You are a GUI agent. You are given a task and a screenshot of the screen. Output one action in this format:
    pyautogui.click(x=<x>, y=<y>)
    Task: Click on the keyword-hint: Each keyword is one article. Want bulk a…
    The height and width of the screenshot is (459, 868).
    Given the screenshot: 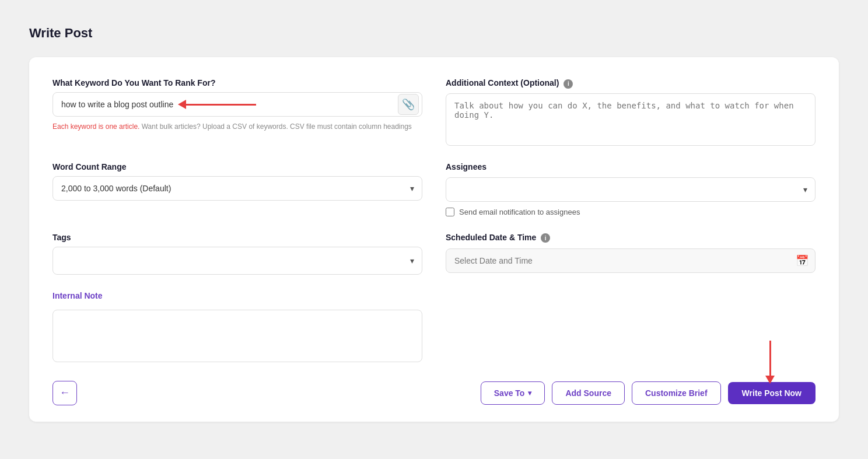 What is the action you would take?
    pyautogui.click(x=237, y=127)
    